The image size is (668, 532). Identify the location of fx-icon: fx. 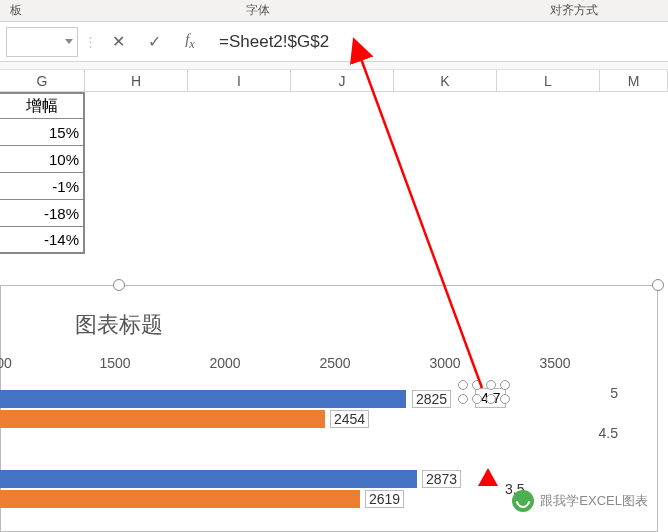
(190, 42).